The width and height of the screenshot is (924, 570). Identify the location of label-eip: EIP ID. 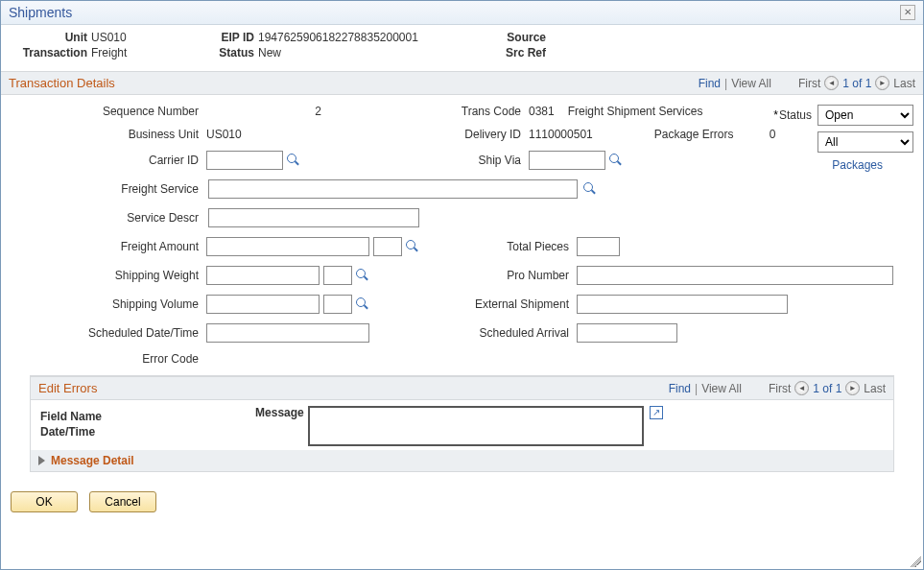
(230, 37).